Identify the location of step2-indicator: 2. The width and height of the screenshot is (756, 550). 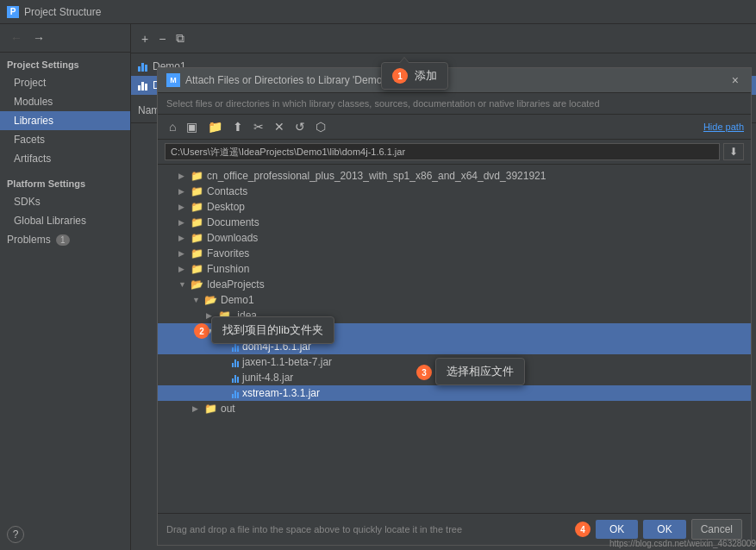
(202, 331).